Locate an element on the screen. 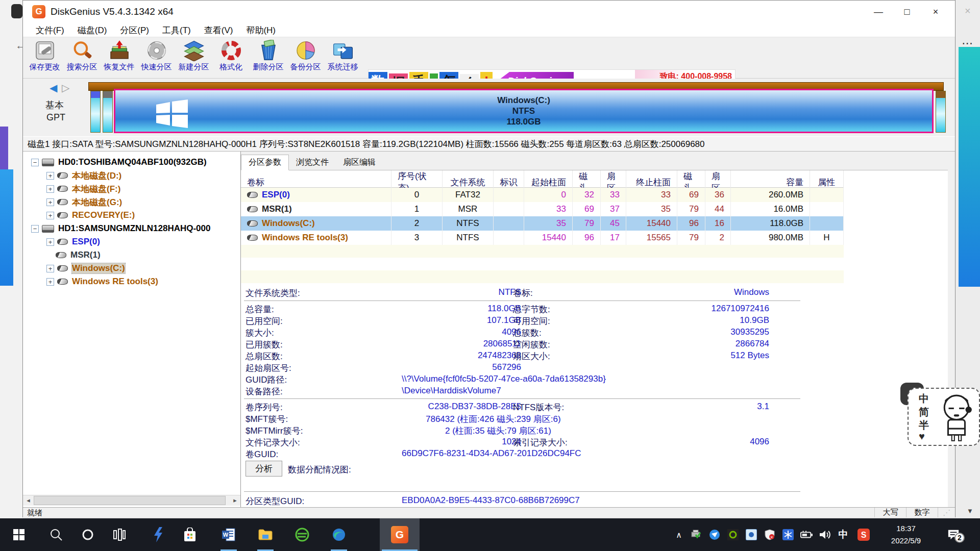 The height and width of the screenshot is (551, 980). tray-printer-icon is located at coordinates (696, 535).